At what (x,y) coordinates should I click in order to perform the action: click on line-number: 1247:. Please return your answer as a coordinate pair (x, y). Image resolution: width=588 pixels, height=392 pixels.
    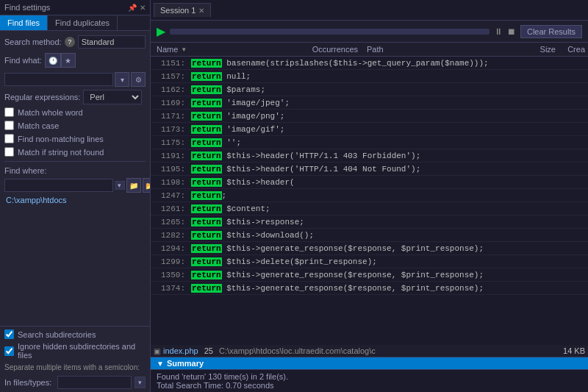
    Looking at the image, I should click on (171, 196).